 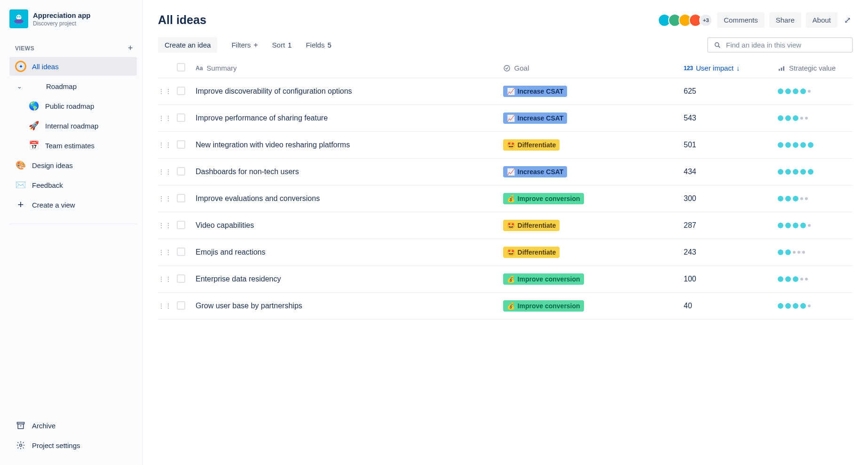 I want to click on table-row: ⋮⋮Improve evaluations and conversions💰Im…, so click(x=505, y=199).